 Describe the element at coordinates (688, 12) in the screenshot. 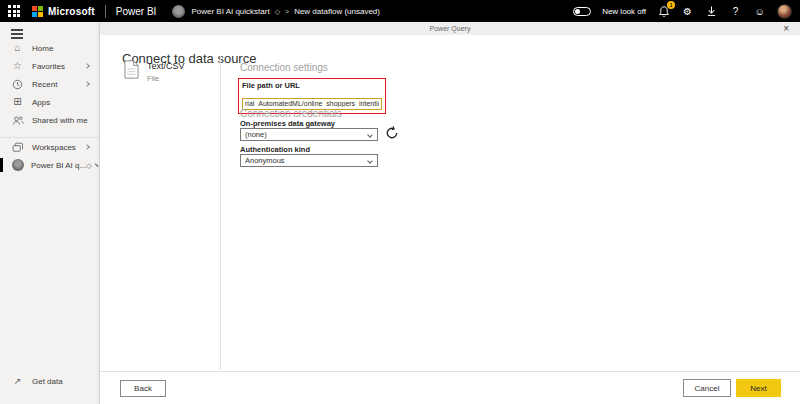

I see `settings-gear-icon: ⚙` at that location.